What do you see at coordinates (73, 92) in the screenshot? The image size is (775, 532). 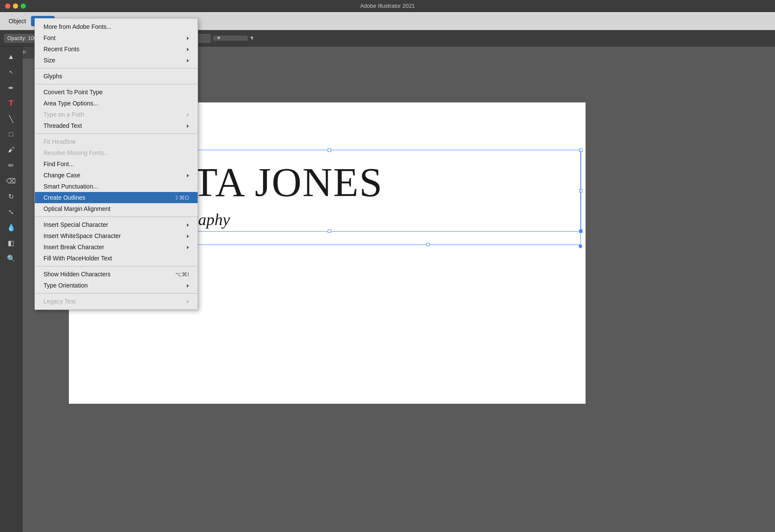 I see `menu-item-label: Convert To Point Type` at bounding box center [73, 92].